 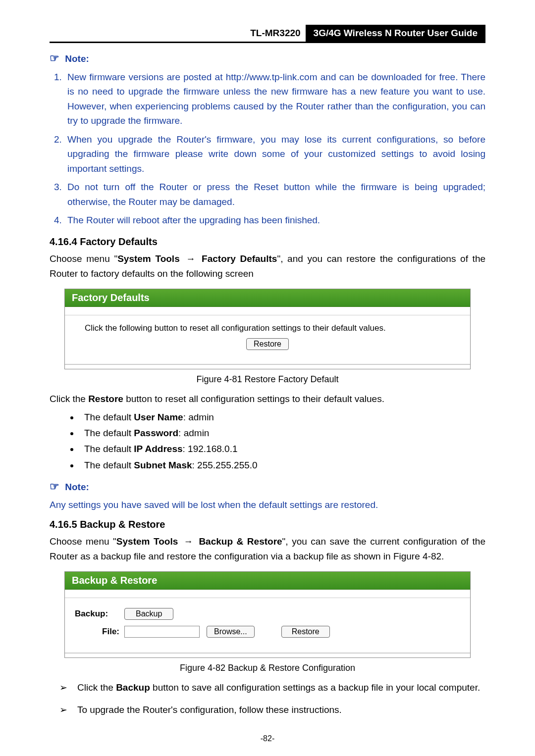 What do you see at coordinates (239, 258) in the screenshot?
I see `intro-bold2: Factory Defaults` at bounding box center [239, 258].